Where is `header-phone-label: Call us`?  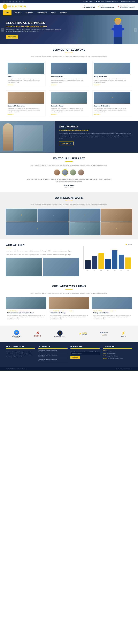 header-phone-label: Call us is located at coordinates (90, 6).